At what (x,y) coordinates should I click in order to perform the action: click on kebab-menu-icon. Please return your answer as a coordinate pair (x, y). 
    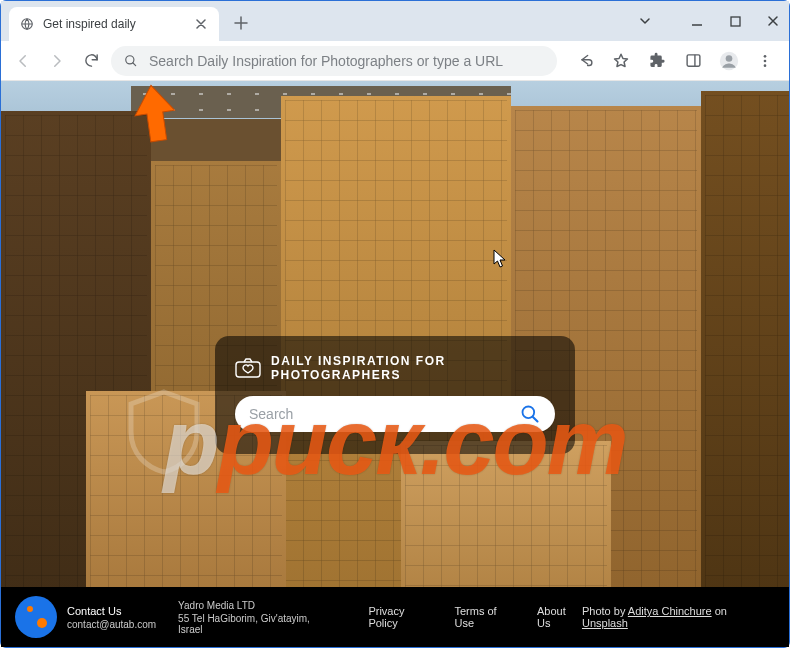
    Looking at the image, I should click on (765, 61).